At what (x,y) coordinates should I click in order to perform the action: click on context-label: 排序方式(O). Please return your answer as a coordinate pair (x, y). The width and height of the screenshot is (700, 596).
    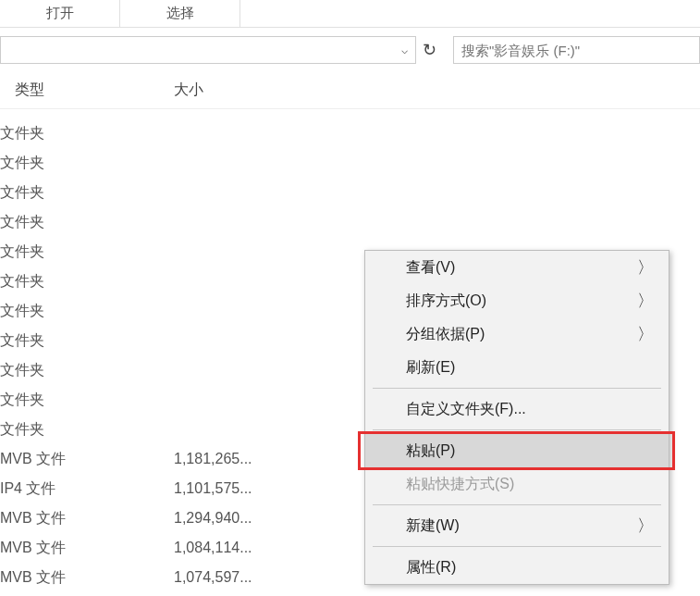
    Looking at the image, I should click on (446, 302).